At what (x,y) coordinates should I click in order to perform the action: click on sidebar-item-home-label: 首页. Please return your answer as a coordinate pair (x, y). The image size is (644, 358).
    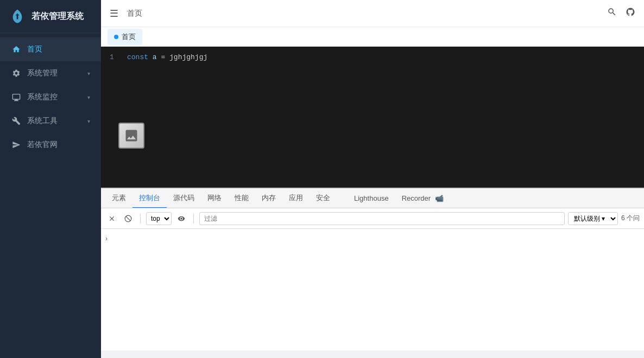
    Looking at the image, I should click on (59, 49).